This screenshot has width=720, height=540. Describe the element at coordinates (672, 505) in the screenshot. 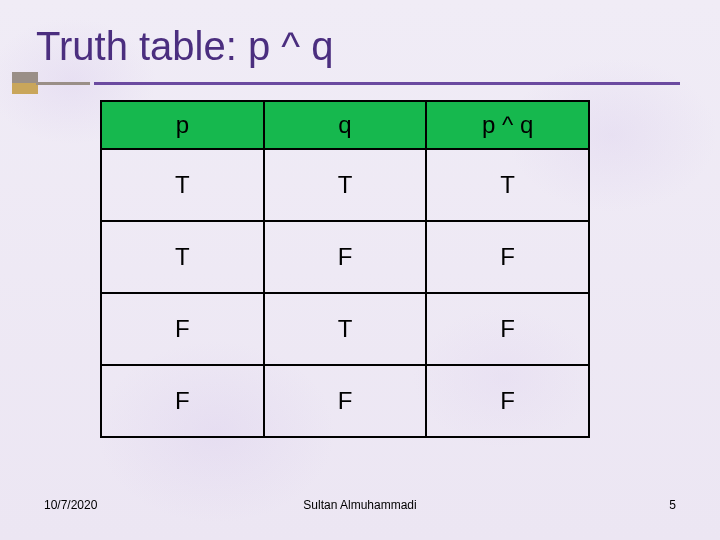

I see `footer-page-number: 5` at that location.